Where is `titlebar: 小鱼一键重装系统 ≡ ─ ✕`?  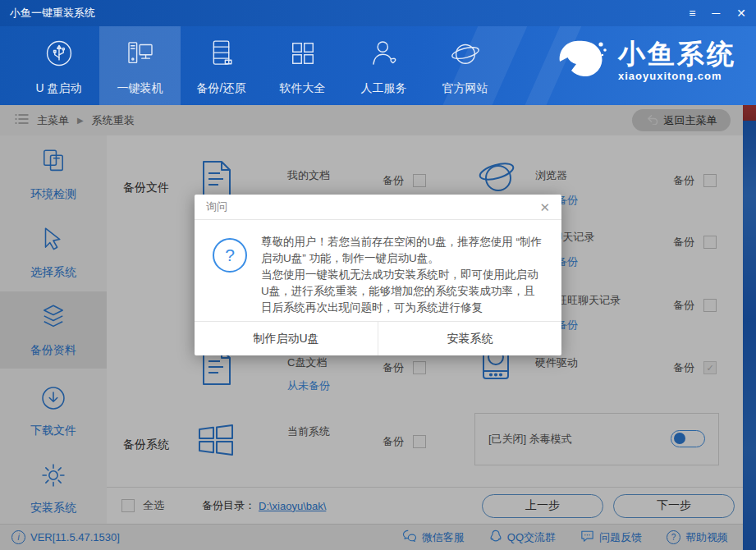 titlebar: 小鱼一键重装系统 ≡ ─ ✕ is located at coordinates (378, 13).